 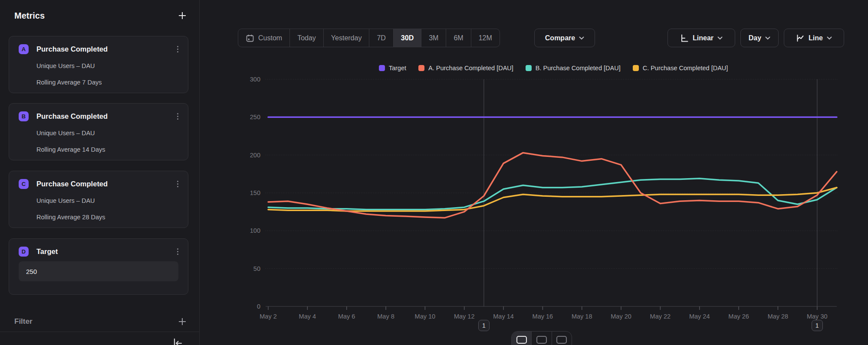 What do you see at coordinates (101, 16) in the screenshot?
I see `sidebar-header: Metrics` at bounding box center [101, 16].